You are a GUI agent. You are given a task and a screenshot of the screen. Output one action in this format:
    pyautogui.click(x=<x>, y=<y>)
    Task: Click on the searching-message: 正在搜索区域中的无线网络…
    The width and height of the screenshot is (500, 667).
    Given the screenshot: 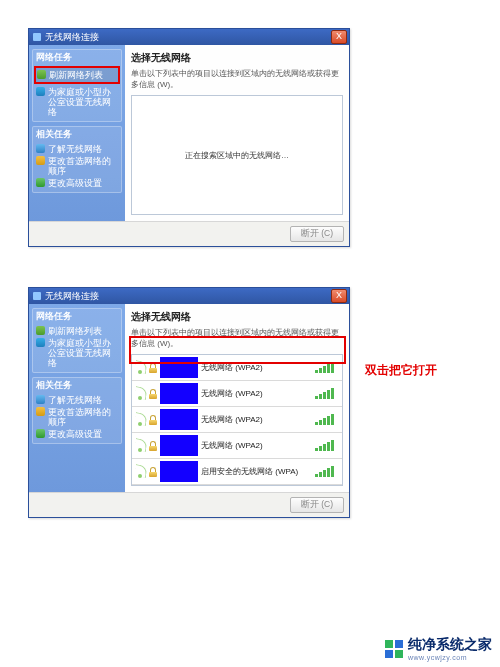 What is the action you would take?
    pyautogui.click(x=237, y=156)
    